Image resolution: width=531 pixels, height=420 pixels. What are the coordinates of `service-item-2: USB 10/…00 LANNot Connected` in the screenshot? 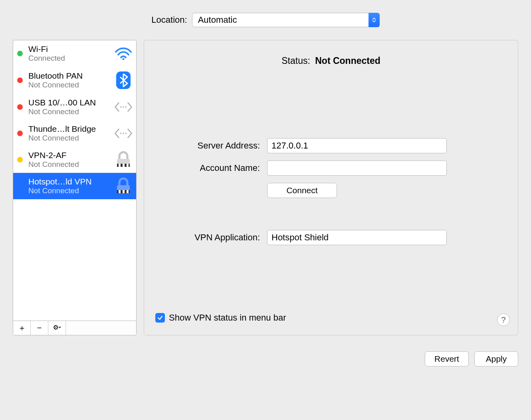 It's located at (75, 107).